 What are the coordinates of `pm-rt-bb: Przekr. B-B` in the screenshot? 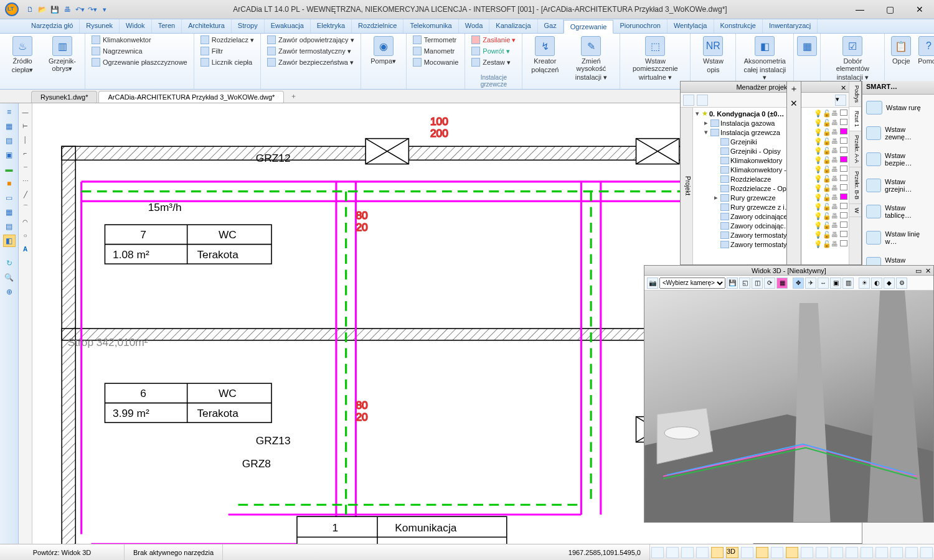 It's located at (856, 185).